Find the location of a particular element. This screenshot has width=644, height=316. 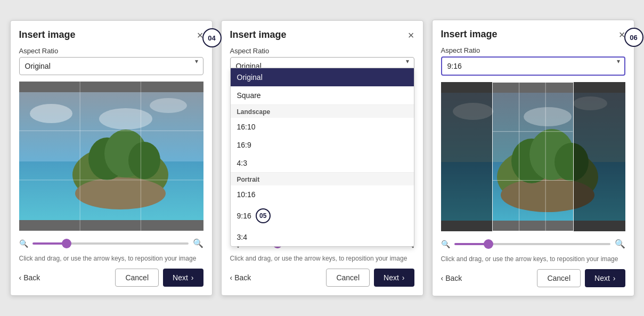

dialog-1-header: Insert image × is located at coordinates (111, 35).